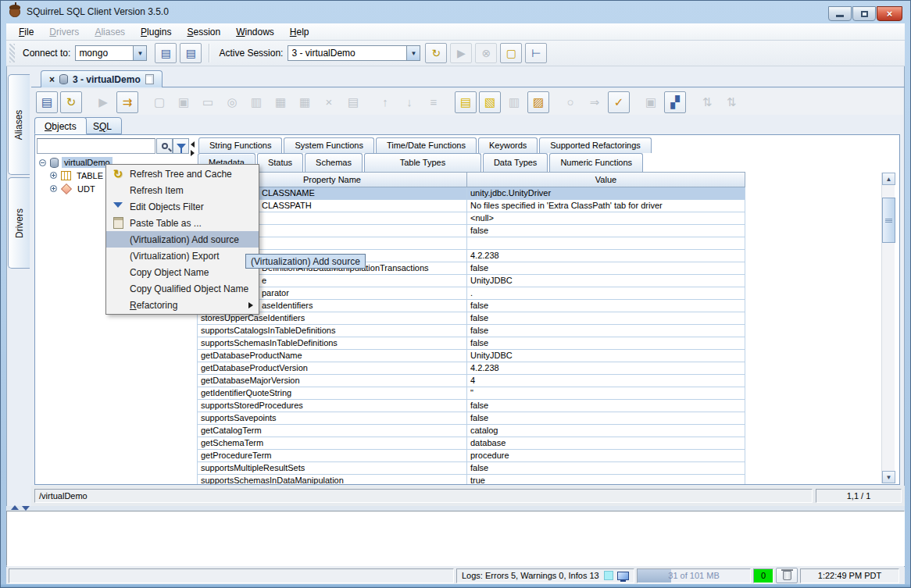 The height and width of the screenshot is (588, 911). I want to click on table-row: supportsSavepoints false, so click(472, 419).